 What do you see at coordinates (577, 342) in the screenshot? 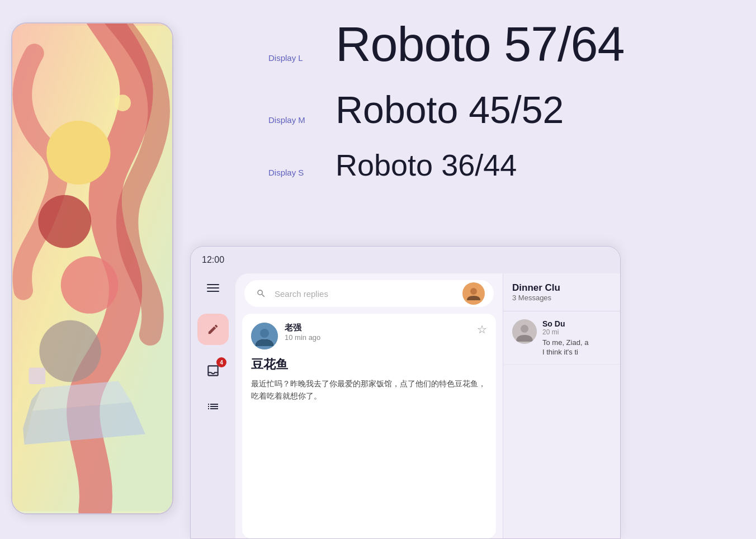
I see `right-item-preview: To me, Ziad, a` at bounding box center [577, 342].